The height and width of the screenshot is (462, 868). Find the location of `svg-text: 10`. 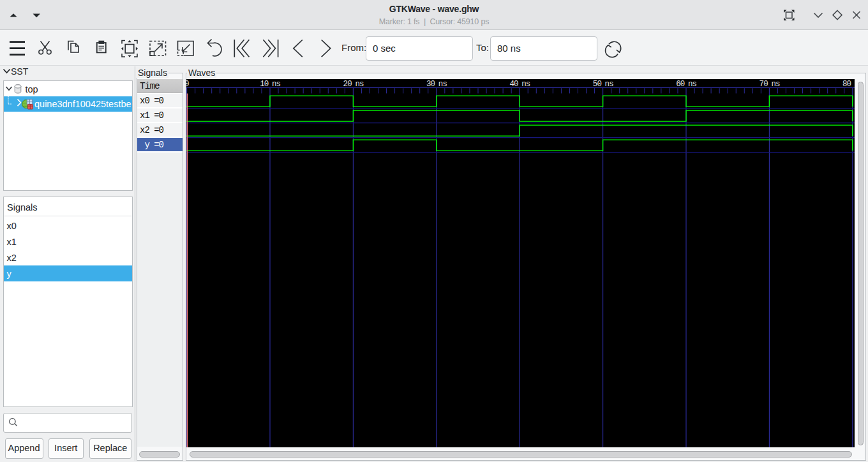

svg-text: 10 is located at coordinates (264, 84).